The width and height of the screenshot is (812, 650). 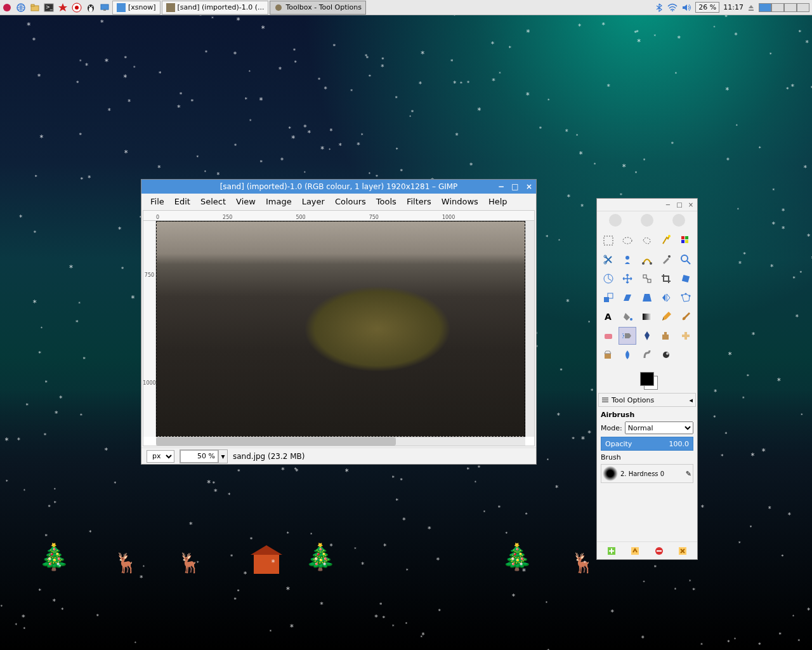 What do you see at coordinates (683, 551) in the screenshot?
I see `reset-preset-icon` at bounding box center [683, 551].